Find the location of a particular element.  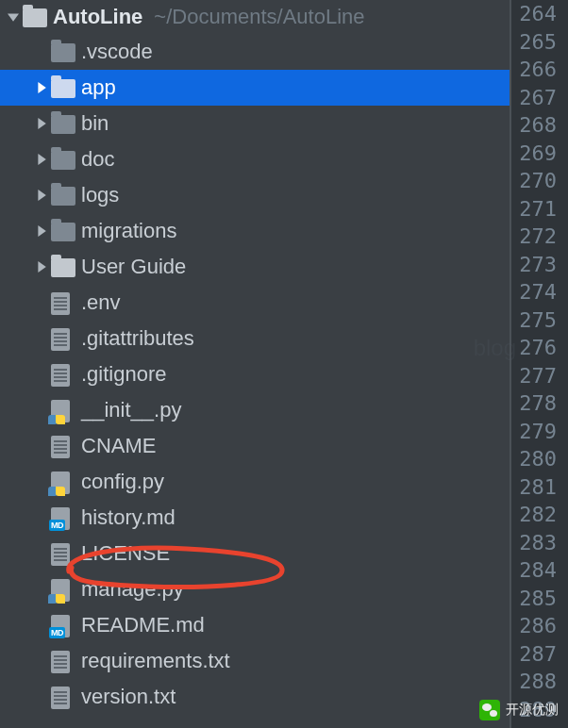

tree-item-label: bin is located at coordinates (94, 124).